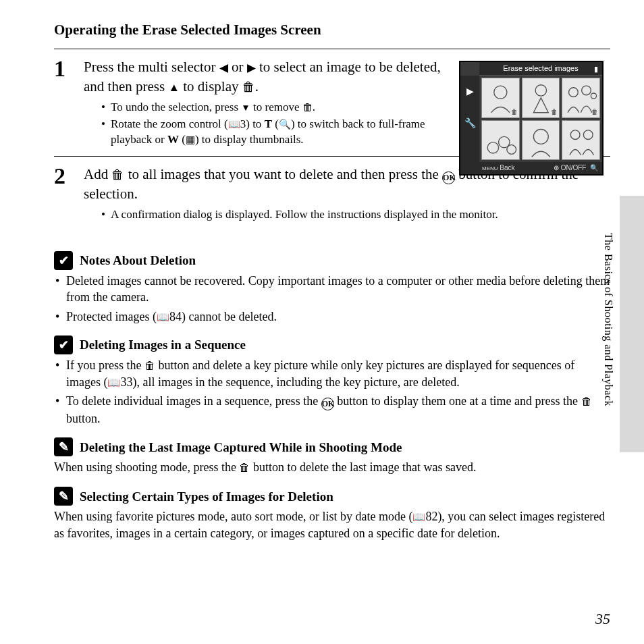  I want to click on section-title: Deleting the Last Image Captured While i…, so click(241, 448).